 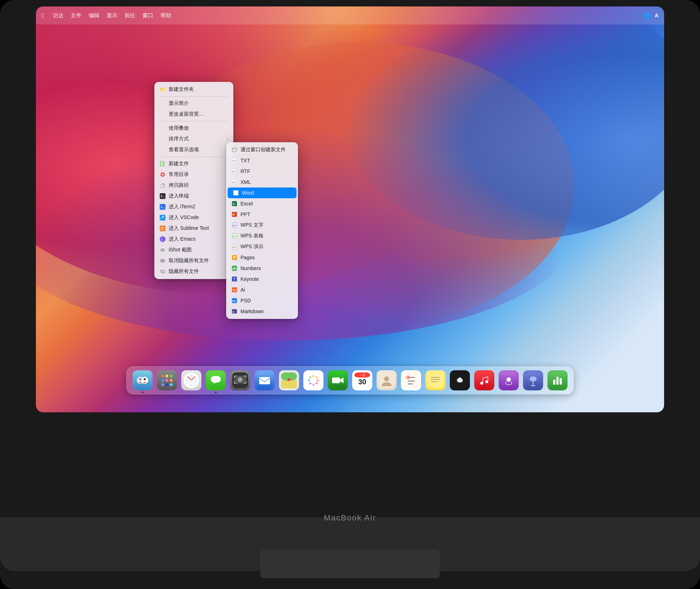 I want to click on dock-item-maps, so click(x=289, y=380).